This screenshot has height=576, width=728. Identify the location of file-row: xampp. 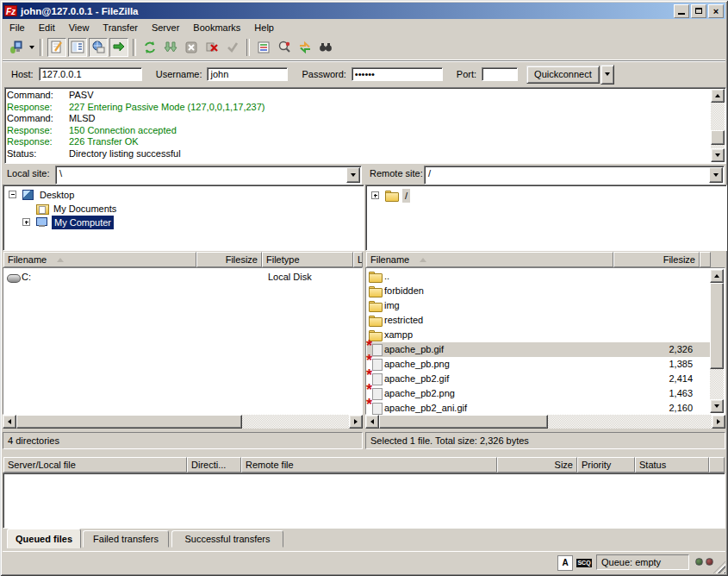
(538, 335).